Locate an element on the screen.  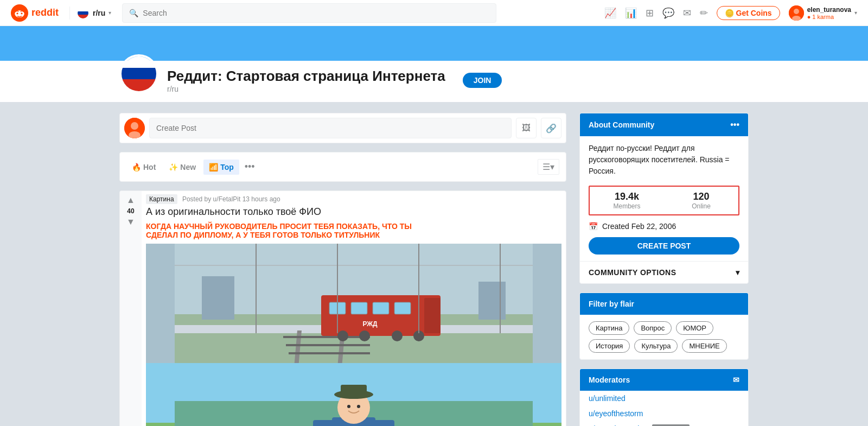
mod-name-unlimited: u/unlimited is located at coordinates (607, 398).